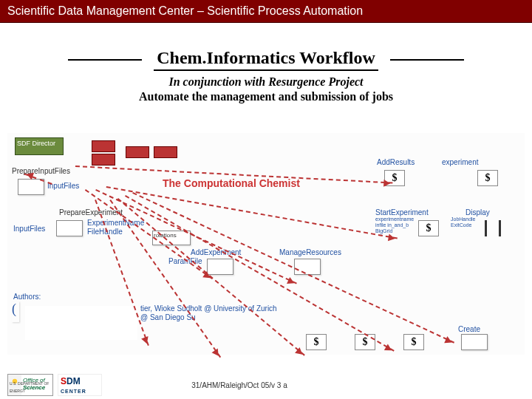 This screenshot has width=532, height=399. Describe the element at coordinates (27, 297) in the screenshot. I see `label-authors: Authors:` at that location.